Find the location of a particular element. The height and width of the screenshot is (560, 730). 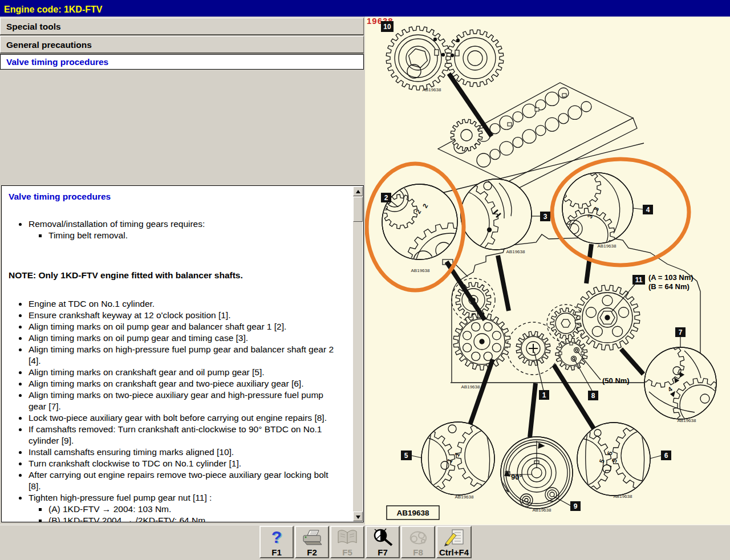

procedure-step: Install camshafts ensuring timing marks … is located at coordinates (173, 452).